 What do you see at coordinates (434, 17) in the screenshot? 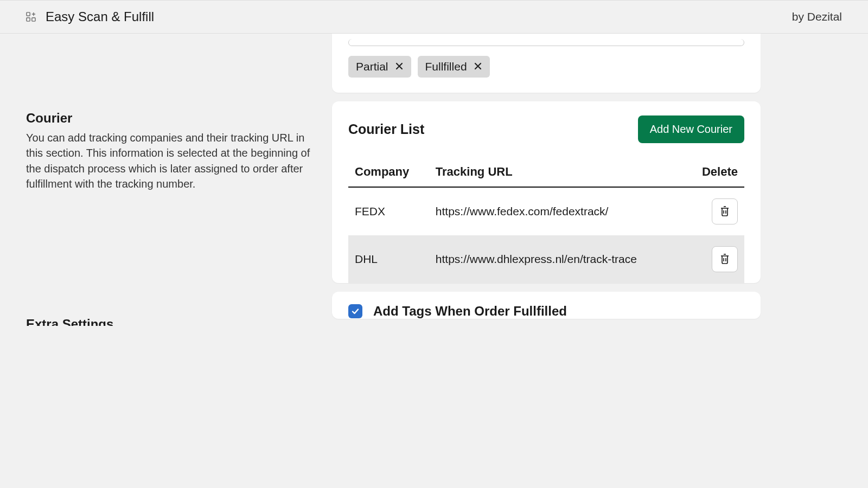
I see `app-header: Easy Scan & Fulfill by Dezital` at bounding box center [434, 17].